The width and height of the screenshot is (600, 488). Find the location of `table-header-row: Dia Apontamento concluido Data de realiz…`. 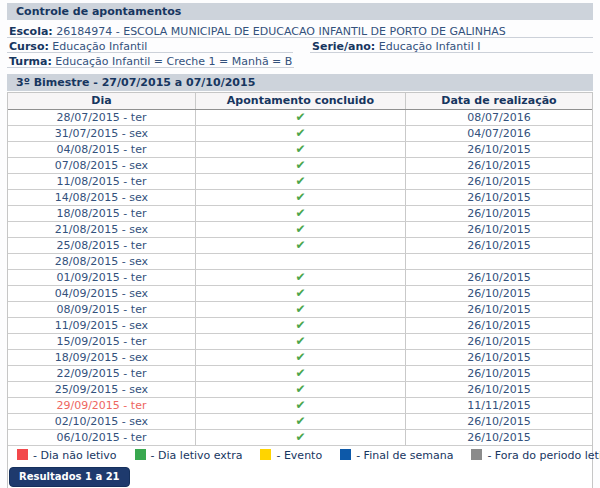

table-header-row: Dia Apontamento concluido Data de realiz… is located at coordinates (300, 102).